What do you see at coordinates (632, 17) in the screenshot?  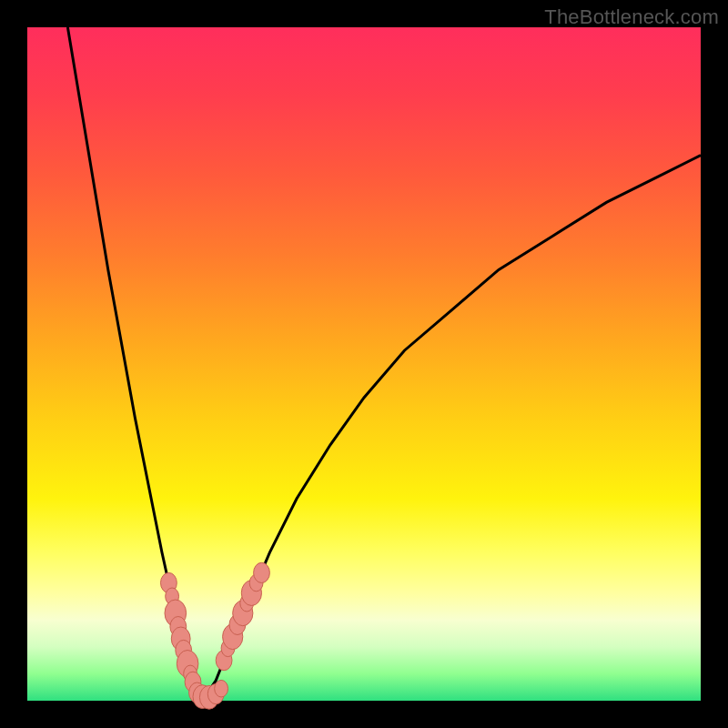 I see `watermark-text: TheBottleneck.com` at bounding box center [632, 17].